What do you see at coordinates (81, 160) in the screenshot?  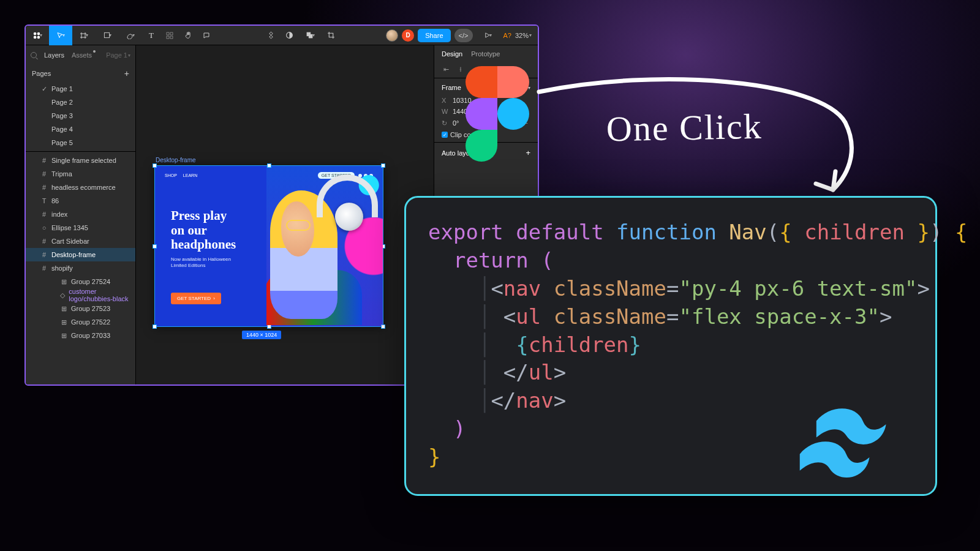 I see `layer-row: #Single frame selected` at bounding box center [81, 160].